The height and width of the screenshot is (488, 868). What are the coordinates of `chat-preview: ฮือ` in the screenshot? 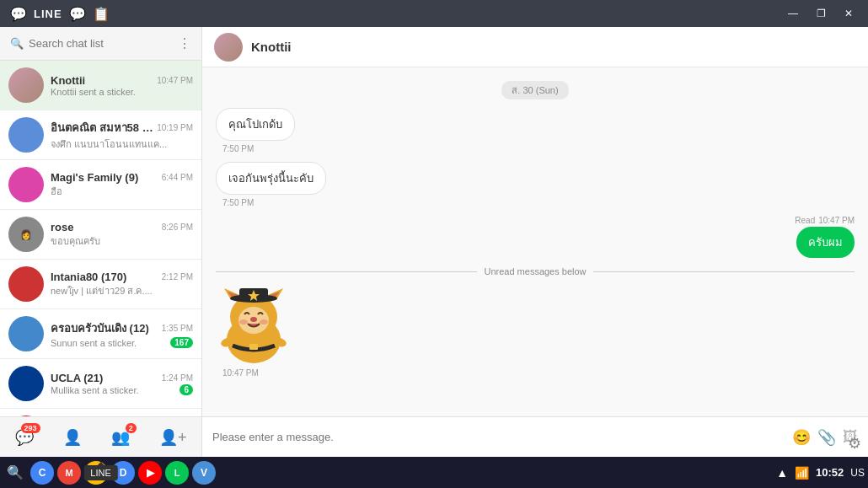 It's located at (56, 191).